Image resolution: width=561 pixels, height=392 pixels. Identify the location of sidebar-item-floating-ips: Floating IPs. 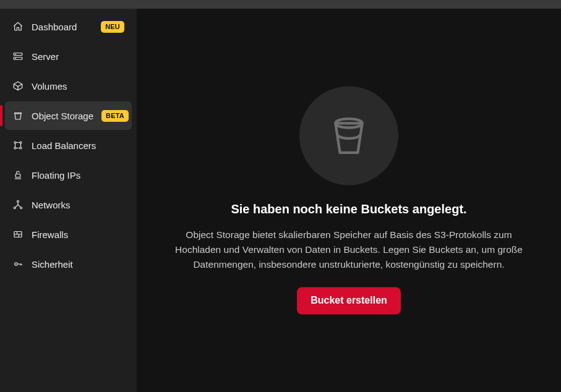
(68, 175).